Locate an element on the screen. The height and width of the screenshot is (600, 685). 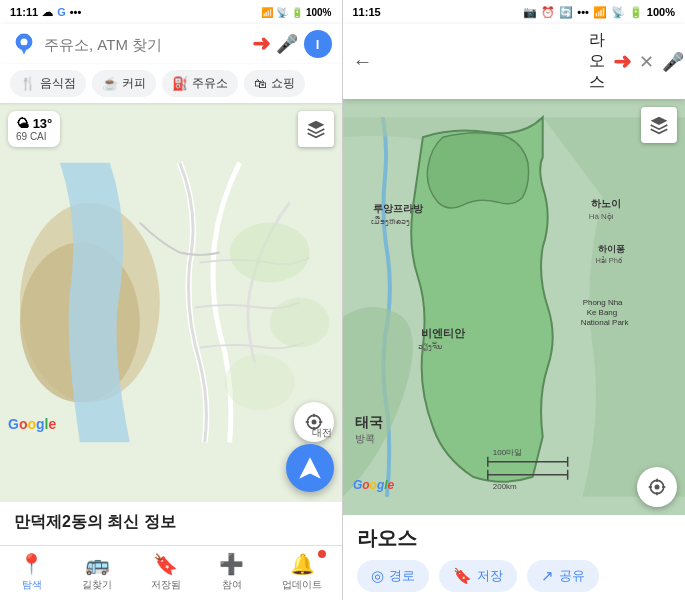
arrow-right-icon-right: ➜ is located at coordinates (622, 62).